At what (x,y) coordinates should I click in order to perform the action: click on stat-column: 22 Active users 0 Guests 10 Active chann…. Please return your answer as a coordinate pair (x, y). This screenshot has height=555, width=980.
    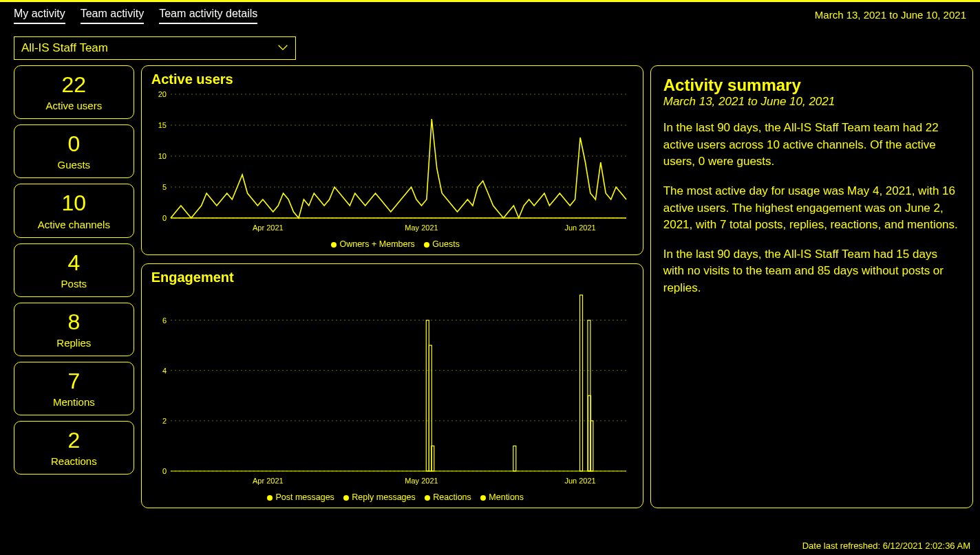
    Looking at the image, I should click on (74, 287).